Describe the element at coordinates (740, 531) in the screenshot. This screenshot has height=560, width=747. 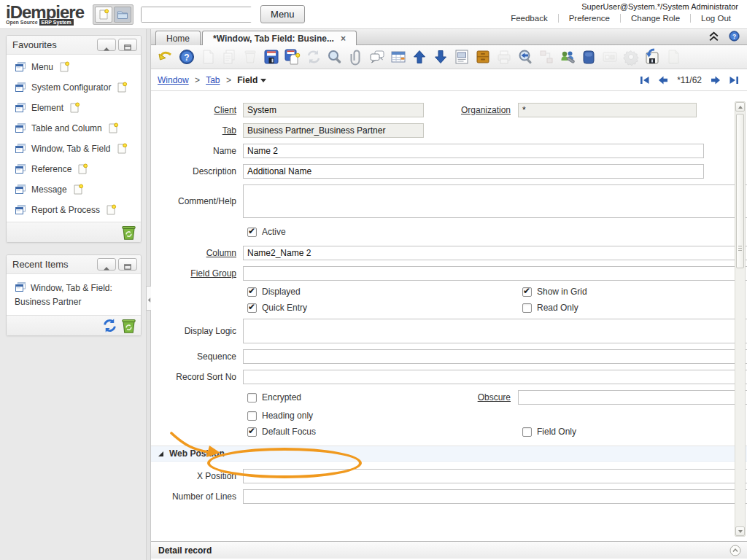
I see `scroll-down-button` at that location.